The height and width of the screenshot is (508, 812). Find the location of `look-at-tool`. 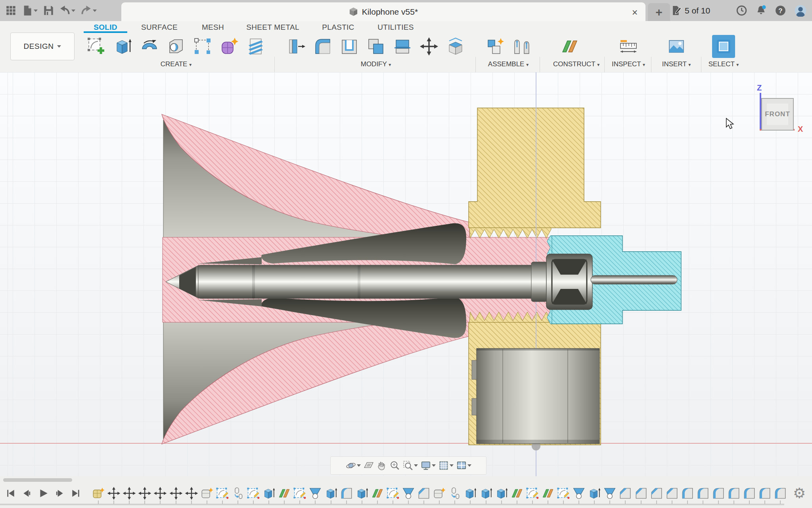

look-at-tool is located at coordinates (369, 466).